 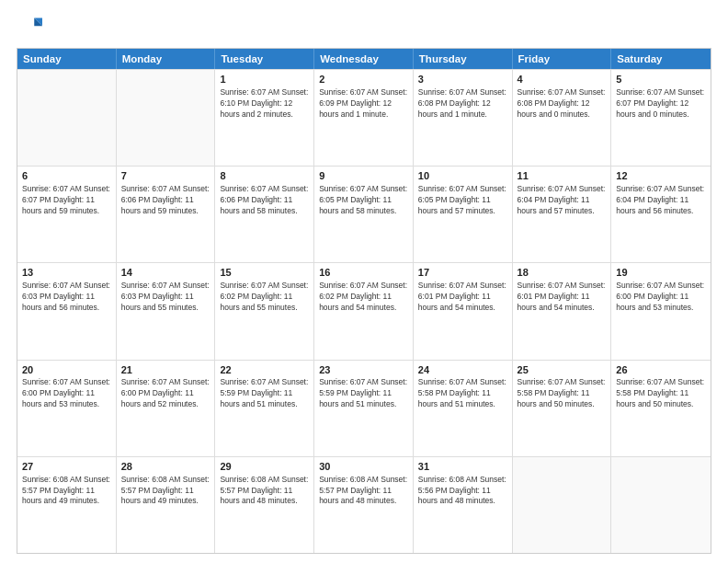 I want to click on cell-day-number: 23, so click(x=364, y=370).